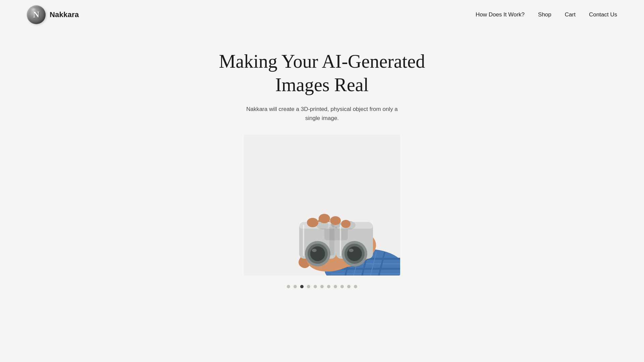  What do you see at coordinates (36, 15) in the screenshot?
I see `logo-icon: N` at bounding box center [36, 15].